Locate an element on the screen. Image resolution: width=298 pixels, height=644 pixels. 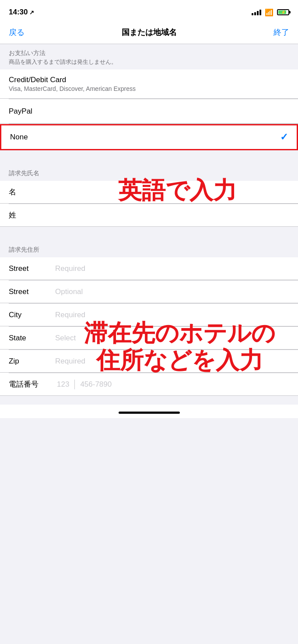
back-button: 戻る is located at coordinates (17, 32).